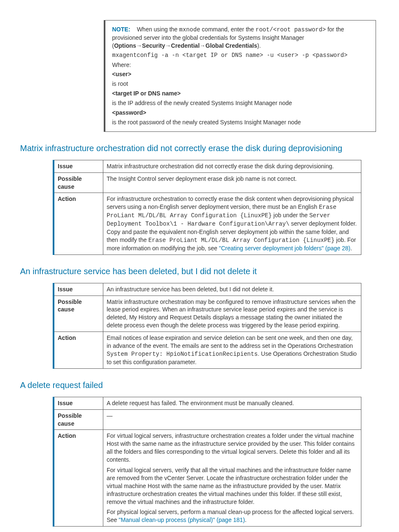  Describe the element at coordinates (291, 30) in the screenshot. I see `note-root: root/<root password>` at that location.